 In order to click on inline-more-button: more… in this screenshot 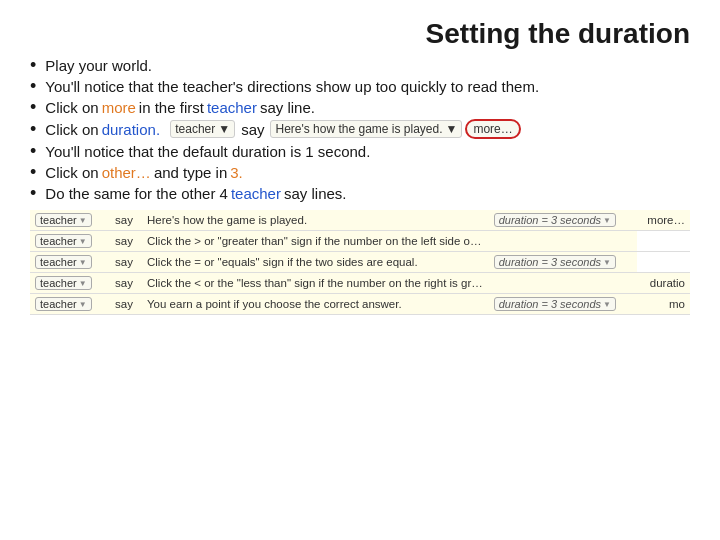, I will do `click(492, 129)`.